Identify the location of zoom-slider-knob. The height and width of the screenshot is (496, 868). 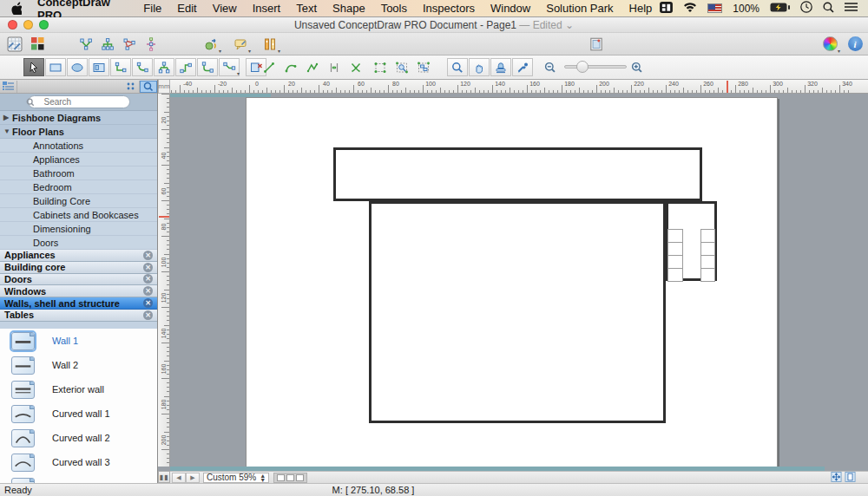
(582, 67).